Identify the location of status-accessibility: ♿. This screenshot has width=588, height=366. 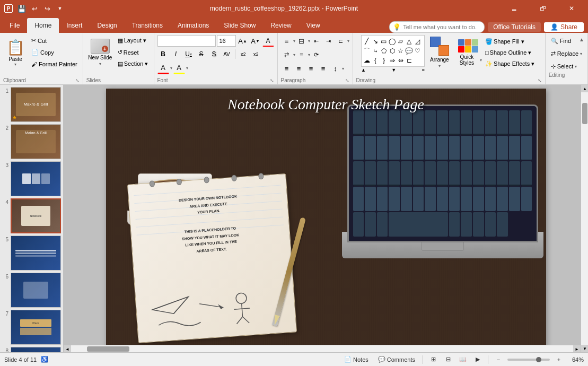
(45, 360).